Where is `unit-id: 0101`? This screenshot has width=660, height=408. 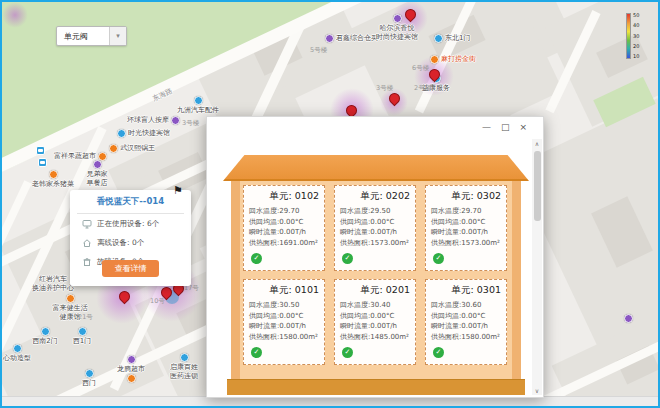 unit-id: 0101 is located at coordinates (307, 290).